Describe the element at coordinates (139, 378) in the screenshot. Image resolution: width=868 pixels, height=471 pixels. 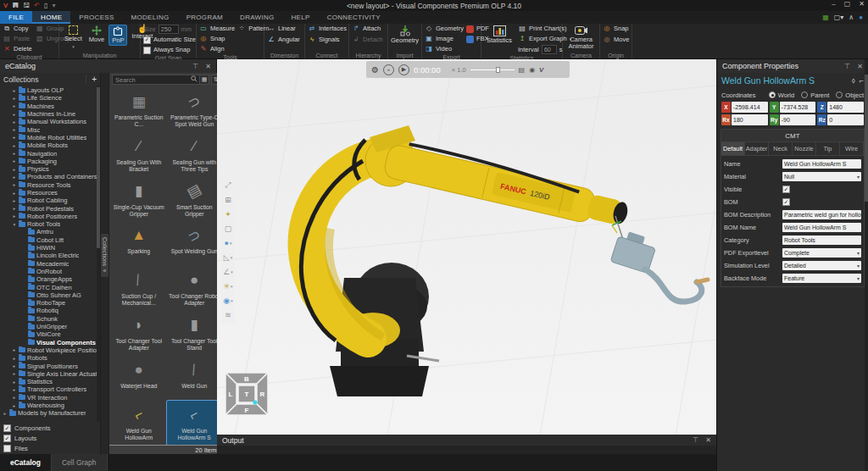
I see `catalog-item-waterjet-head: ●Waterjet Head` at that location.